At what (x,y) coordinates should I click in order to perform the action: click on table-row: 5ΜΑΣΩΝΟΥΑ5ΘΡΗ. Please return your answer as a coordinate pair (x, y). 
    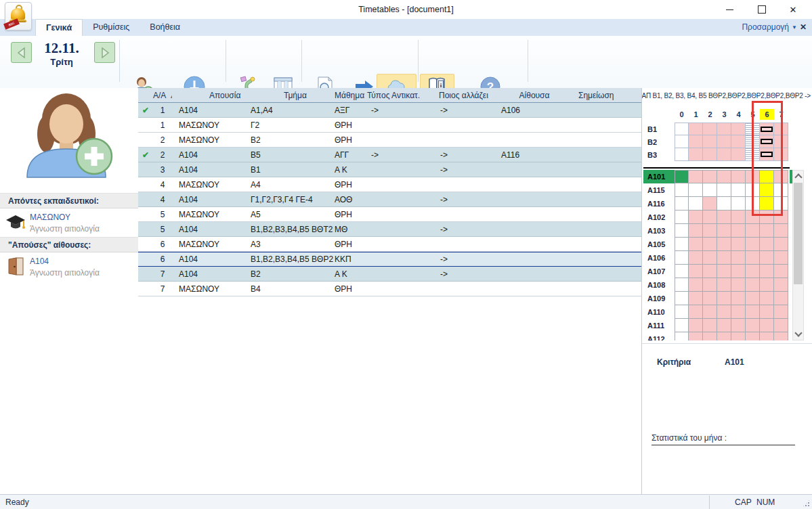
    Looking at the image, I should click on (390, 215).